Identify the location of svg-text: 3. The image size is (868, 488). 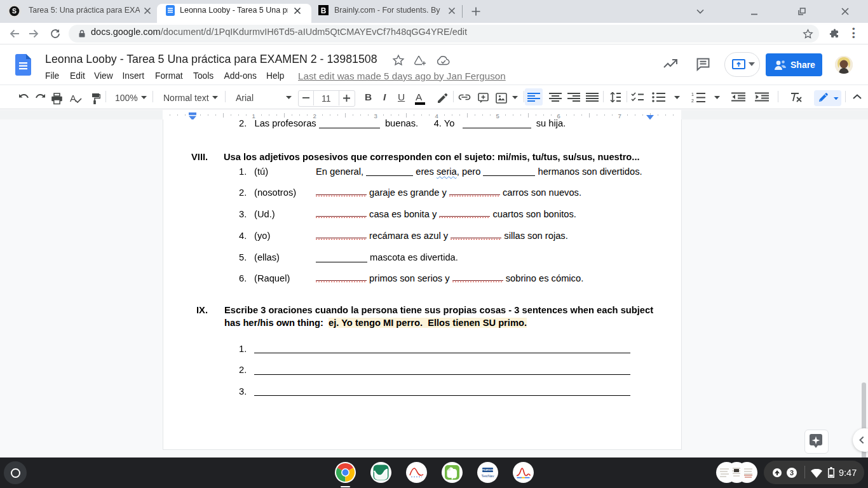
(792, 473).